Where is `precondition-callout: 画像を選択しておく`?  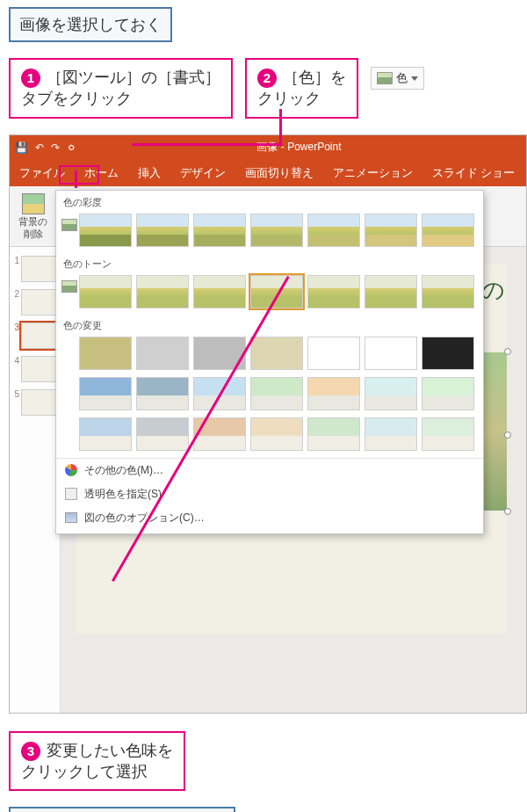 precondition-callout: 画像を選択しておく is located at coordinates (90, 25).